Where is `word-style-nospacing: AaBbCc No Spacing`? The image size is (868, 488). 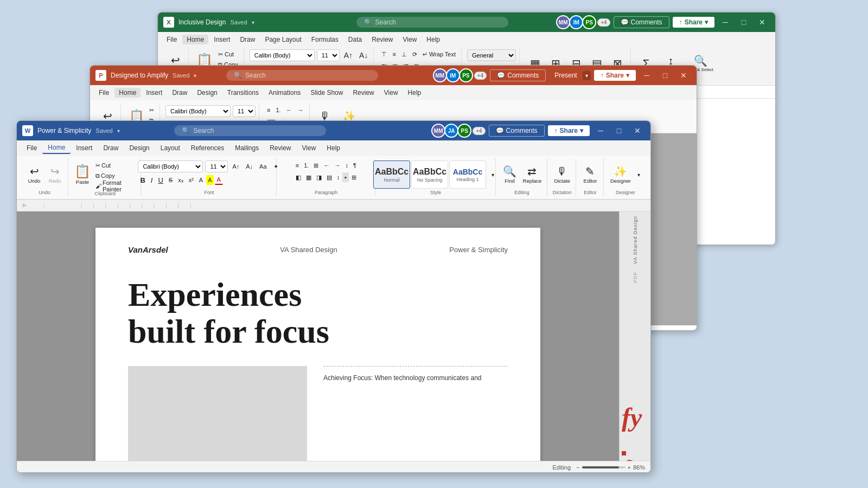
word-style-nospacing: AaBbCc No Spacing is located at coordinates (430, 175).